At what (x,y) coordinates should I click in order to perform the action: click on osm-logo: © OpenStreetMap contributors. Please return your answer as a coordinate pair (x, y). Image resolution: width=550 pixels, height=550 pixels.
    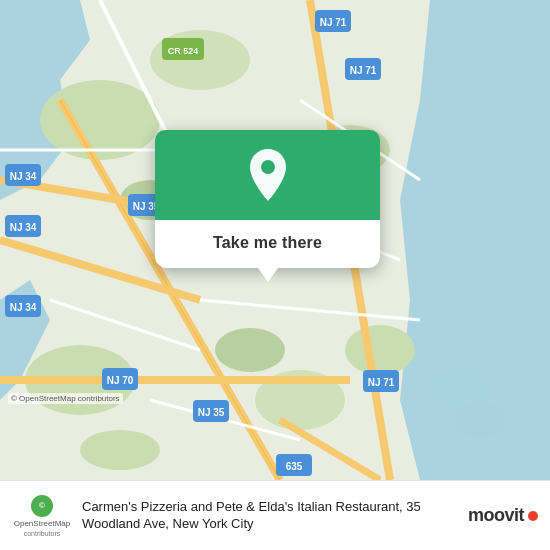
    Looking at the image, I should click on (42, 516).